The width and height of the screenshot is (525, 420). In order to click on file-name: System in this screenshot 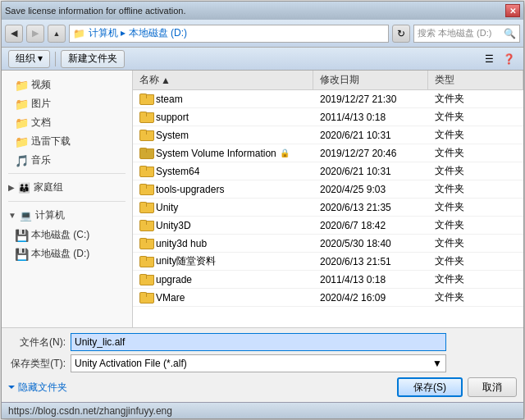, I will do `click(172, 135)`.